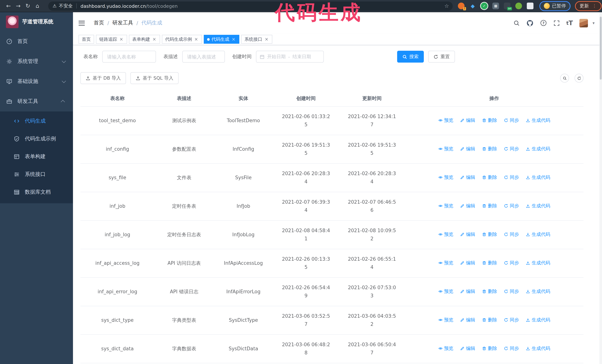  I want to click on person-extension-icon, so click(518, 6).